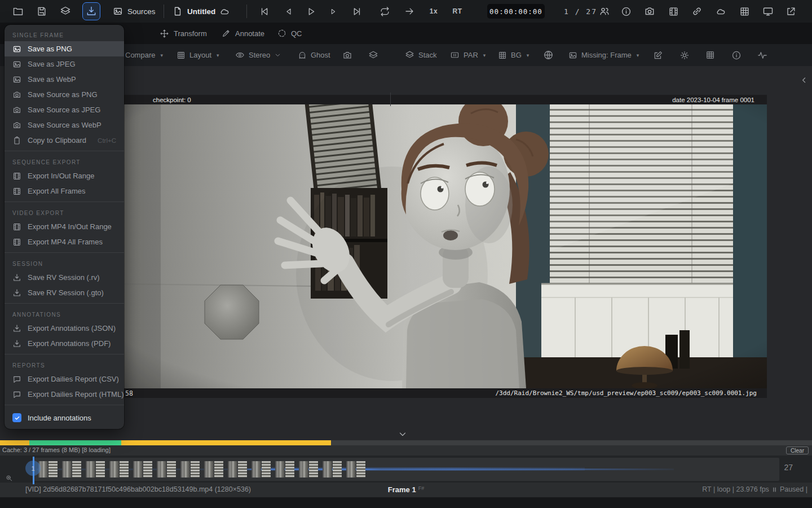  Describe the element at coordinates (64, 49) in the screenshot. I see `menu-item-save-as-png: Save as PNG` at that location.